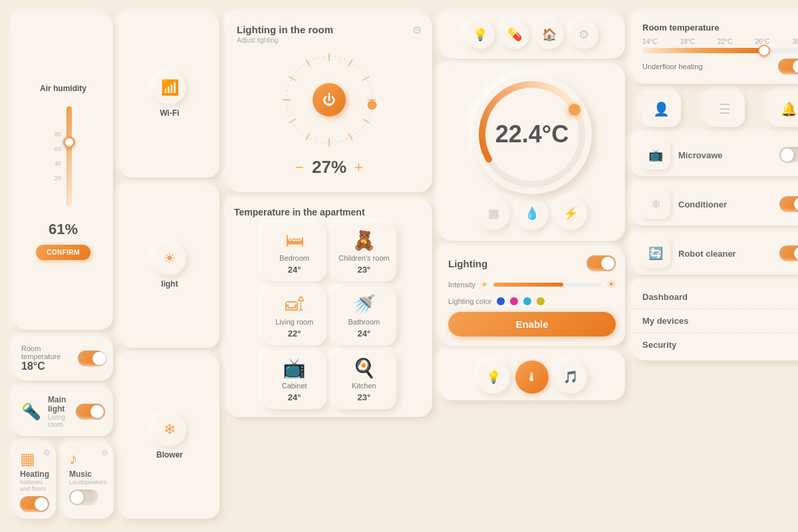  Describe the element at coordinates (527, 301) in the screenshot. I see `color-dot-cyan` at that location.